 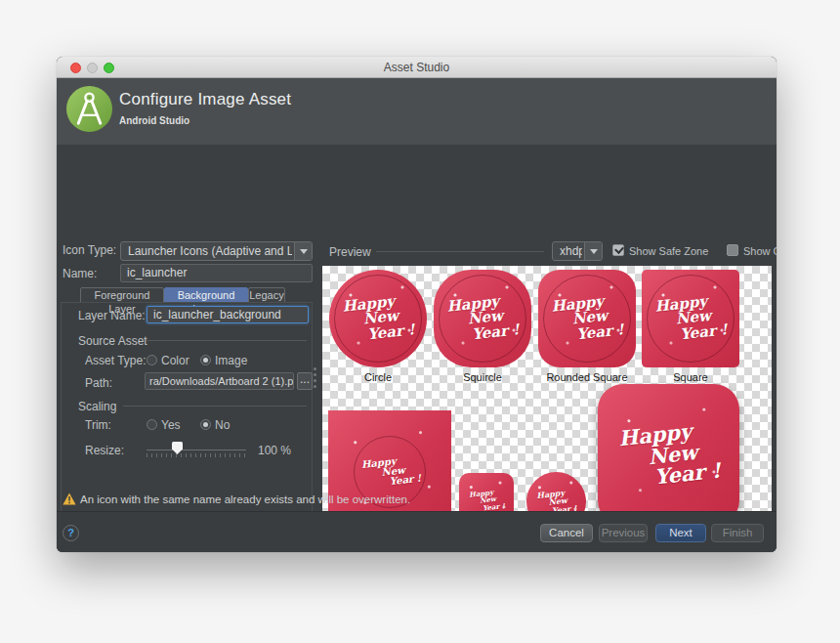 I want to click on page-subtitle: Android Studio, so click(x=154, y=121).